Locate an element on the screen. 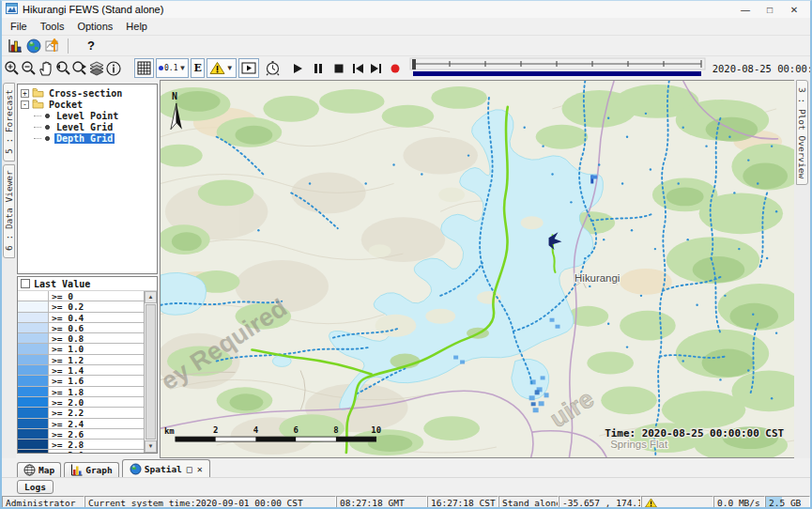 The width and height of the screenshot is (812, 509). stop-button is located at coordinates (339, 69).